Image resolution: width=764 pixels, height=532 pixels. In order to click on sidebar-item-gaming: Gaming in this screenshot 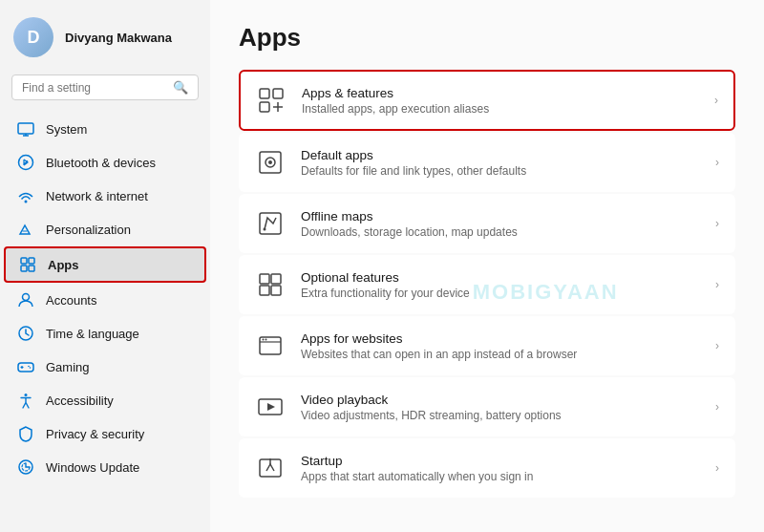, I will do `click(105, 367)`.